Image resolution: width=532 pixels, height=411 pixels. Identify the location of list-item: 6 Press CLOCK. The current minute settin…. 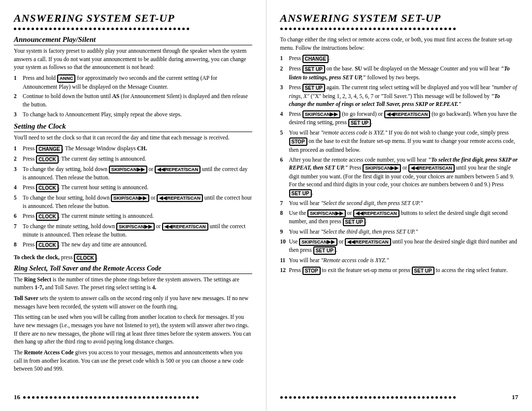
(133, 216).